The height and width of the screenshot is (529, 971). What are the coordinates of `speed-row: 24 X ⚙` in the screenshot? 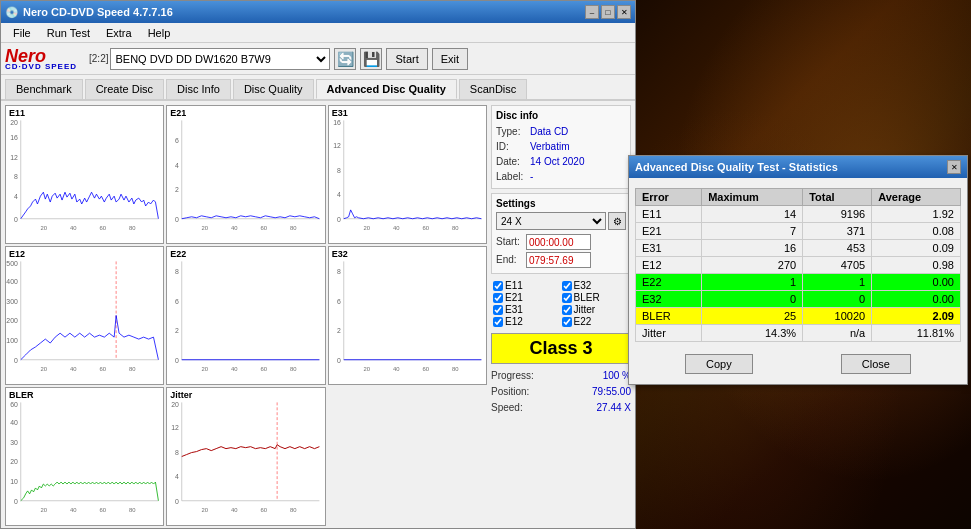 It's located at (561, 221).